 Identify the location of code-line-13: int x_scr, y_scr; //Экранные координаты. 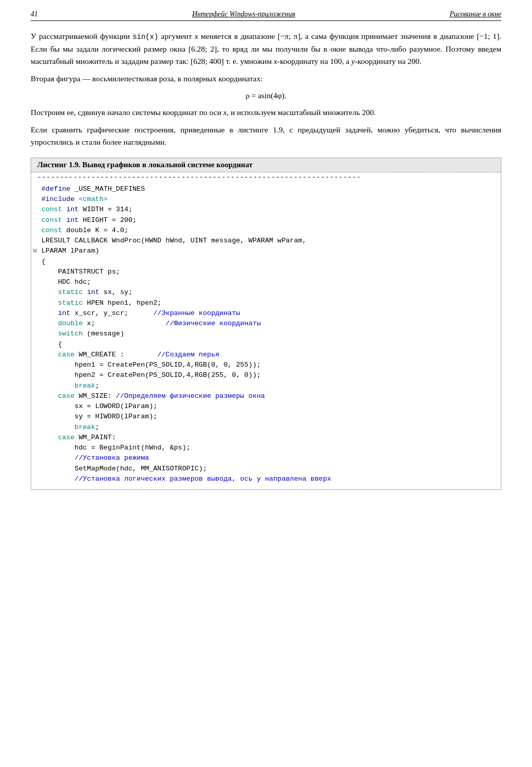
(271, 313).